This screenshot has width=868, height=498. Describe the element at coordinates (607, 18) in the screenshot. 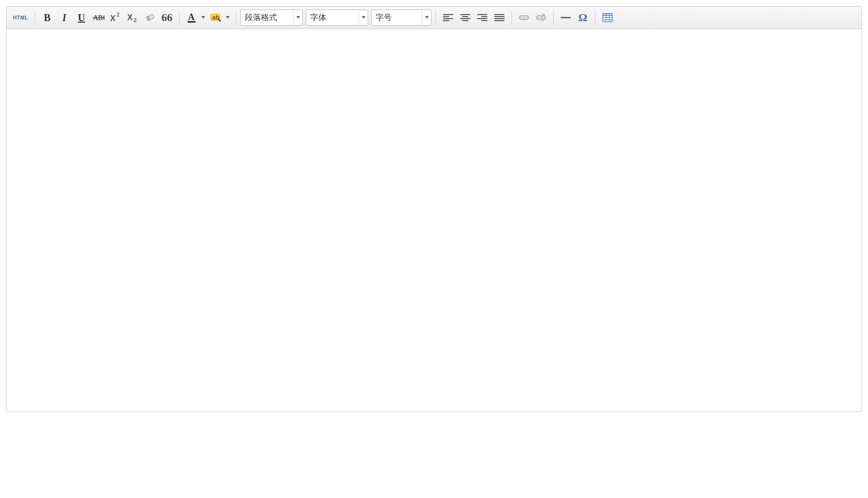

I see `insert-table-button` at that location.